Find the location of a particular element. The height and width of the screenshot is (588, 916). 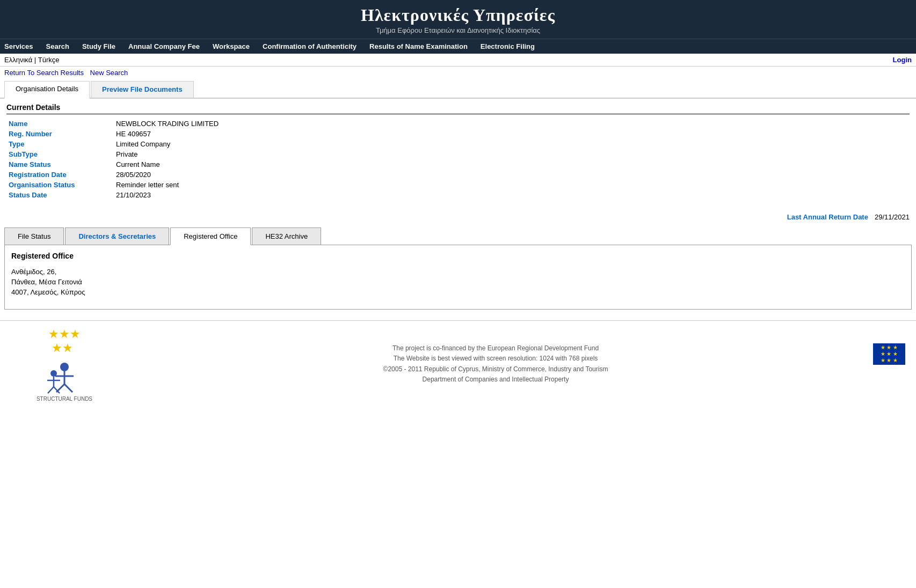

header: Ηλεκτρονικές Υπηρεσίες Τμήμα Εφόρου Εται… is located at coordinates (458, 19).